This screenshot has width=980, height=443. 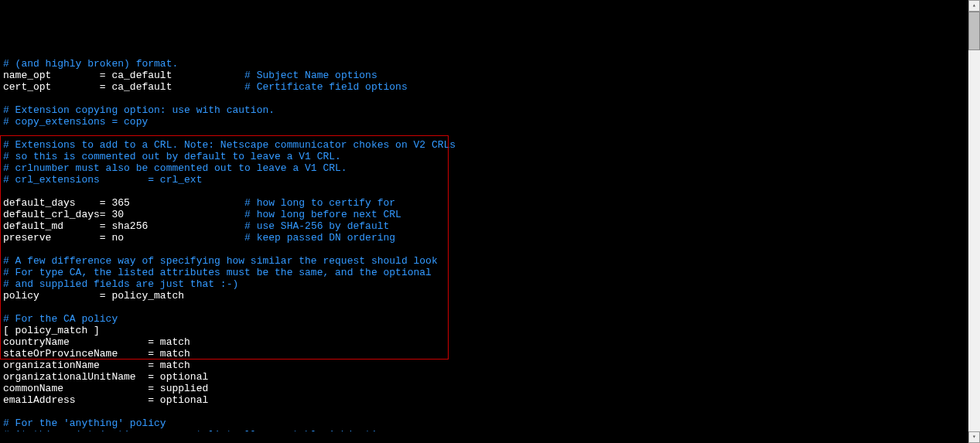 What do you see at coordinates (76, 122) in the screenshot?
I see `comment-line: # copy_extensions = copy` at bounding box center [76, 122].